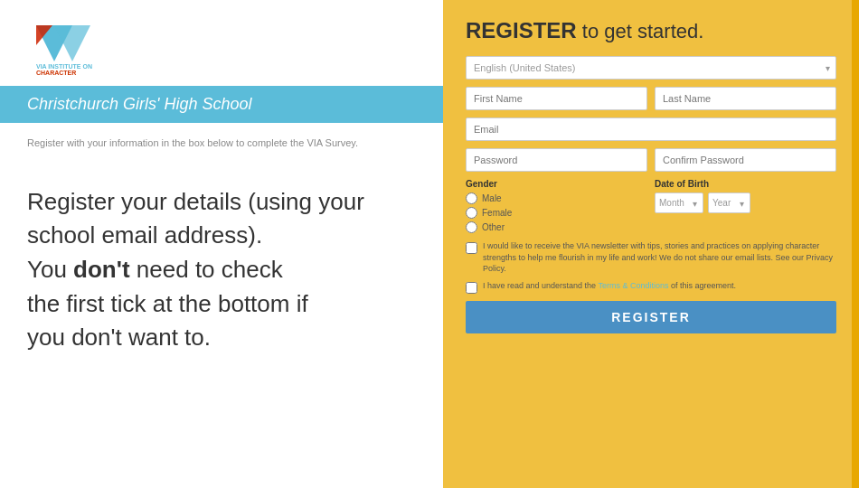  Describe the element at coordinates (101, 269) in the screenshot. I see `instruction-dont-bold: don't` at that location.